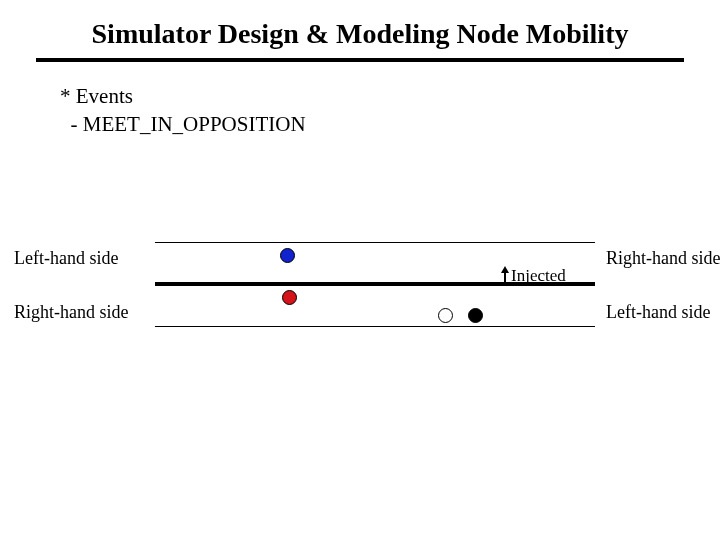  Describe the element at coordinates (290, 298) in the screenshot. I see `node-red` at that location.